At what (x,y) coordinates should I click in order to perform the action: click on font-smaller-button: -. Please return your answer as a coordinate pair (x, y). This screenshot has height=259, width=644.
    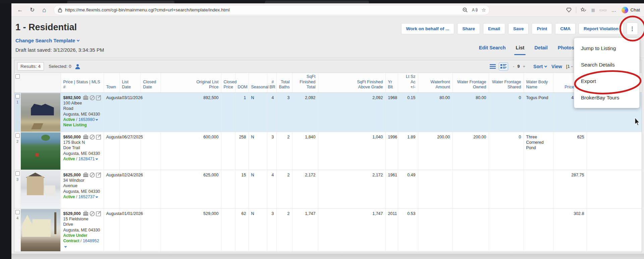
    Looking at the image, I should click on (514, 67).